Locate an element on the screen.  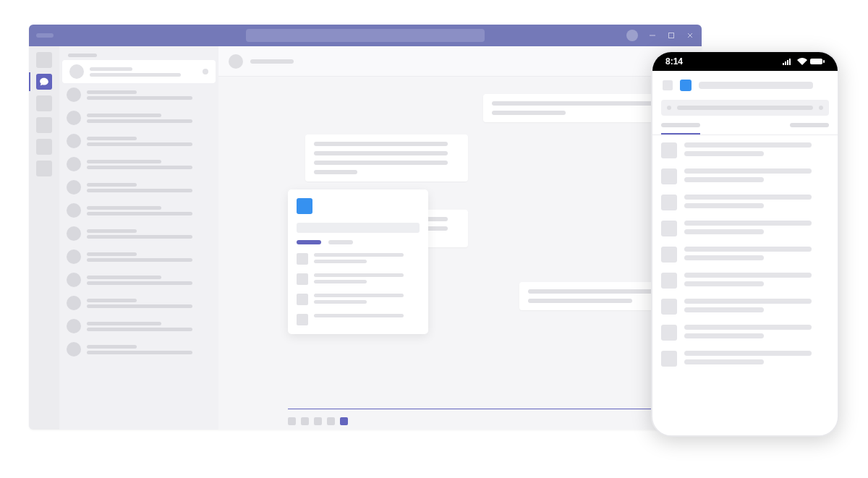
app-rail is located at coordinates (44, 238).